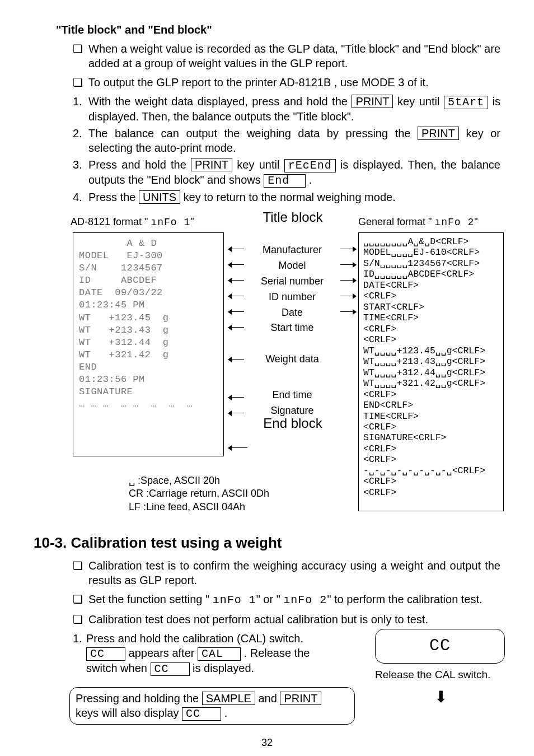  Describe the element at coordinates (287, 172) in the screenshot. I see `step-3: 3. Press and hold the PRINT key until rE…` at that location.